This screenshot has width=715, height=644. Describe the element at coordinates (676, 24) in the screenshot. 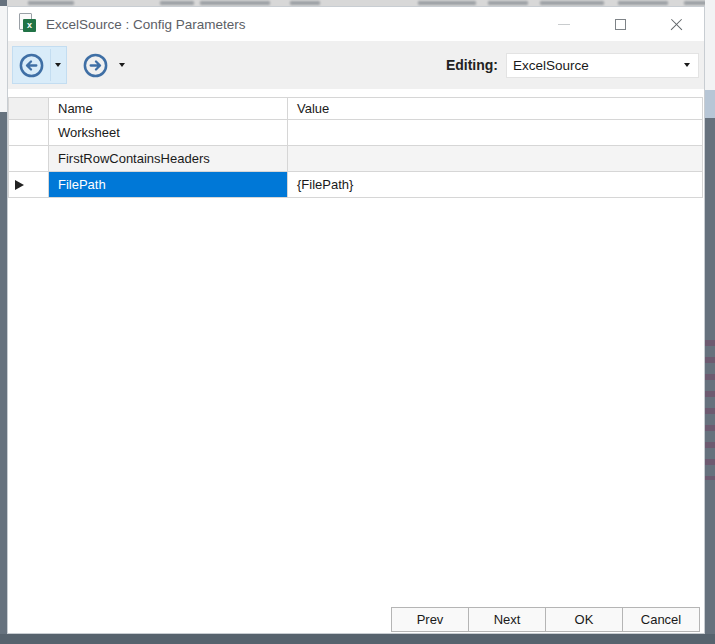

I see `close-button` at that location.